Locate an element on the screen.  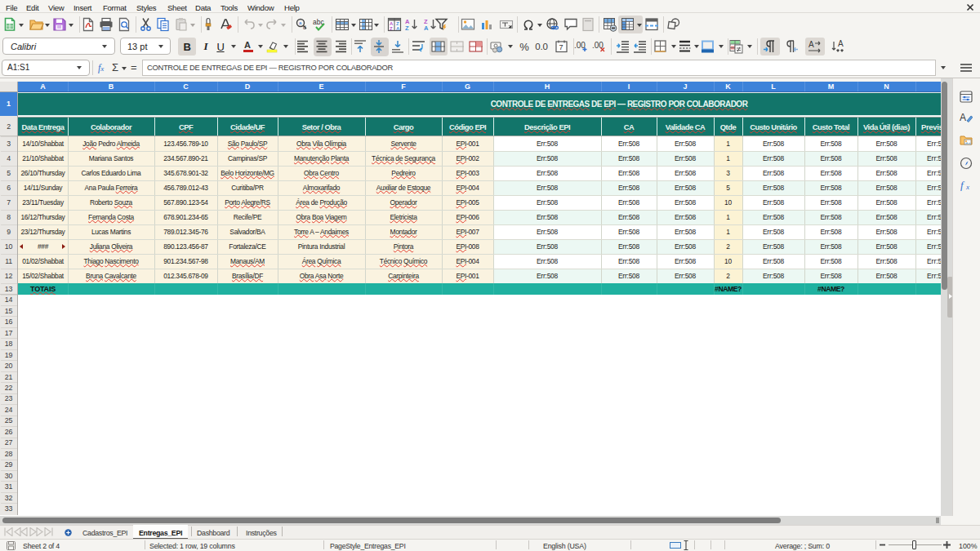
svg-text: 7 is located at coordinates (562, 47).